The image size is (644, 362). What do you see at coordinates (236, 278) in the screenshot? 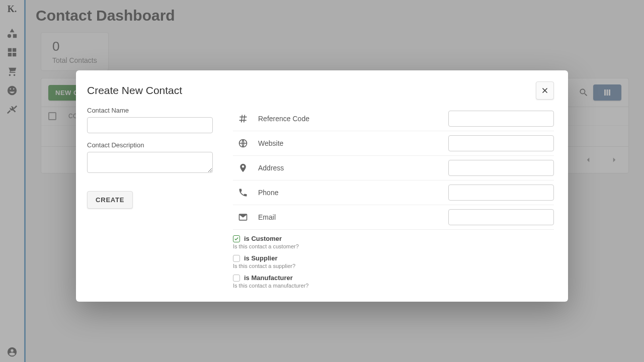
I see `is-manufacturer-checkbox` at bounding box center [236, 278].